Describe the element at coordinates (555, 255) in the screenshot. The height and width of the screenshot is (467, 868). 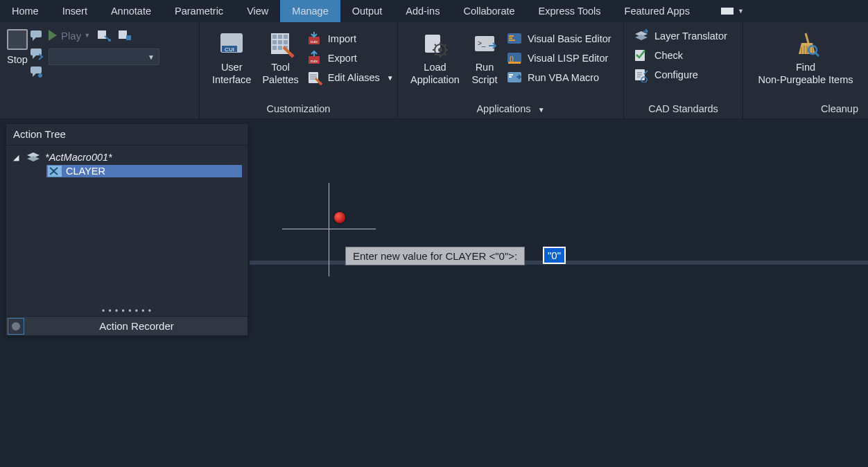
I see `command-input-value: "0"` at that location.